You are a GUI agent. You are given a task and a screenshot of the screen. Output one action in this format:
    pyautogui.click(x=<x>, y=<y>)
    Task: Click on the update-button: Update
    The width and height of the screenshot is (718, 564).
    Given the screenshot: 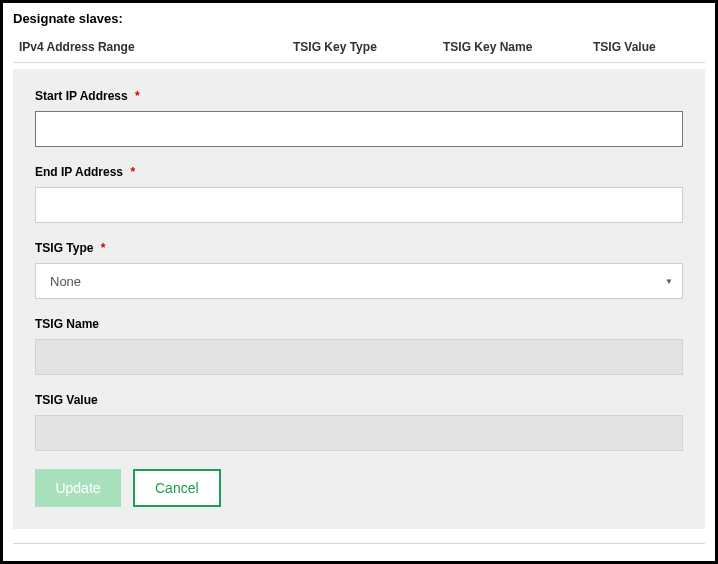 What is the action you would take?
    pyautogui.click(x=78, y=488)
    